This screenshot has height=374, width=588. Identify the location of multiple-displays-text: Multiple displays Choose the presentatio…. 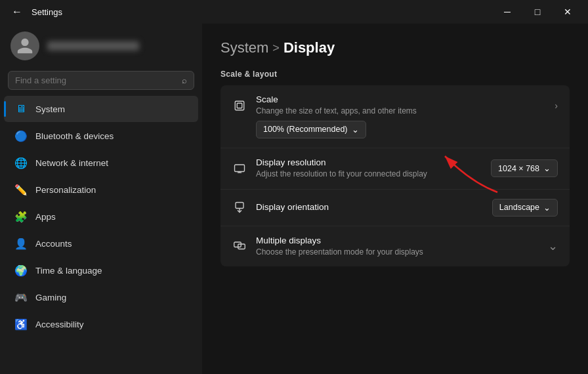
(398, 247).